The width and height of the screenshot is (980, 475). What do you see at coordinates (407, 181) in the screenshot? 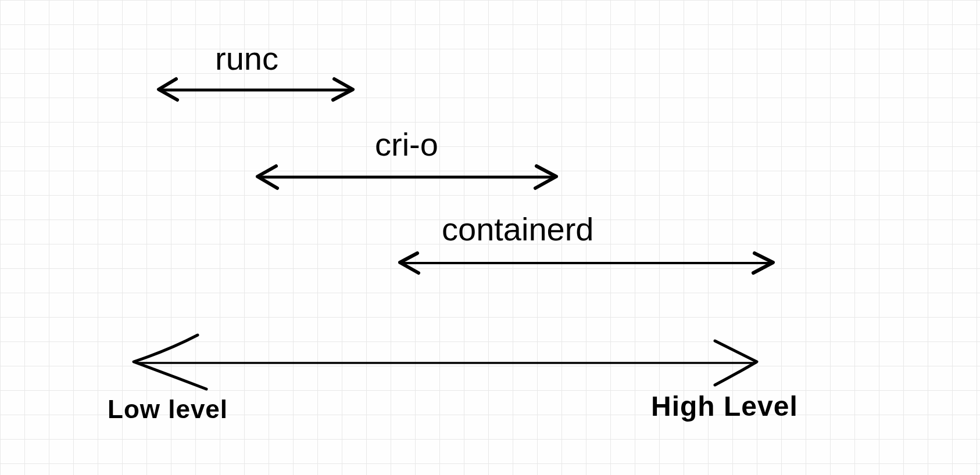
I see `crio-arrow` at bounding box center [407, 181].